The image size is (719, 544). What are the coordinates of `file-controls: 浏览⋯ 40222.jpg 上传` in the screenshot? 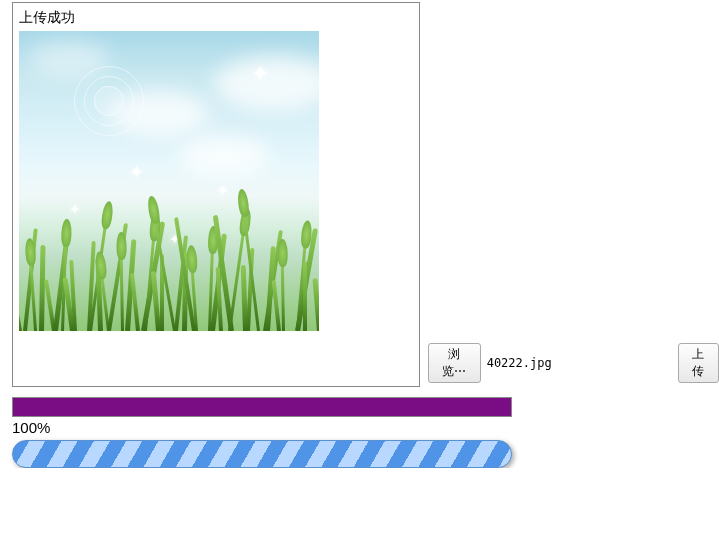 It's located at (574, 365).